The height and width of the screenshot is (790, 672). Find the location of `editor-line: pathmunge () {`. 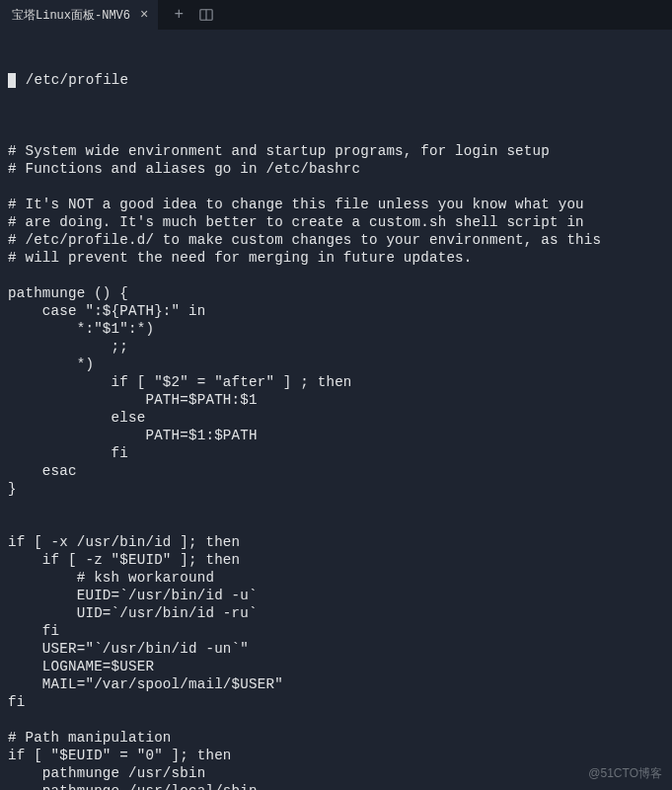

editor-line: pathmunge () { is located at coordinates (336, 293).